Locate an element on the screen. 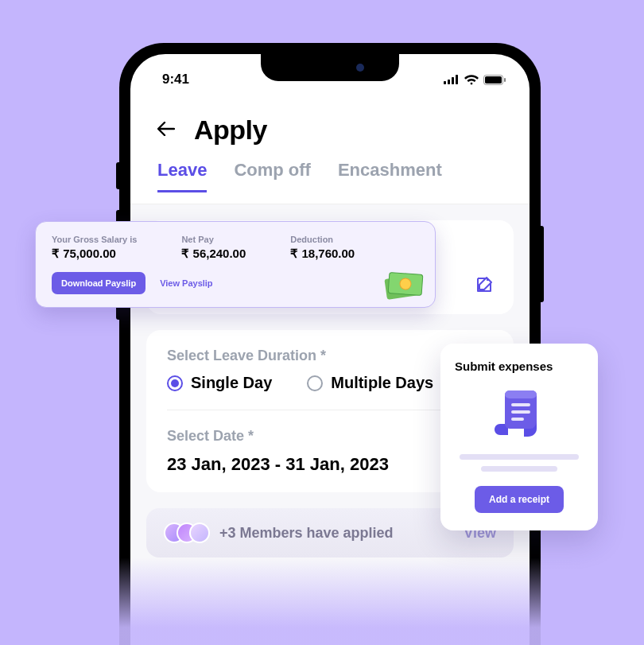 The height and width of the screenshot is (645, 644). cash-icon is located at coordinates (403, 283).